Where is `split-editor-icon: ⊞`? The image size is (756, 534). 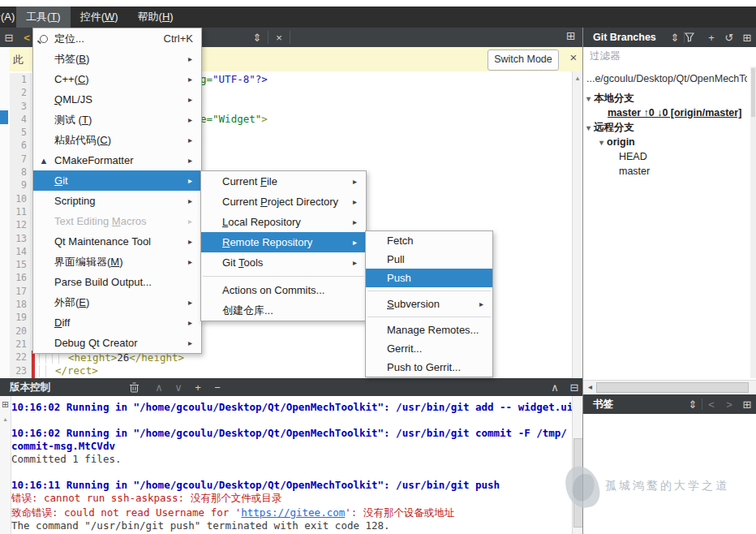
split-editor-icon: ⊞ is located at coordinates (571, 36).